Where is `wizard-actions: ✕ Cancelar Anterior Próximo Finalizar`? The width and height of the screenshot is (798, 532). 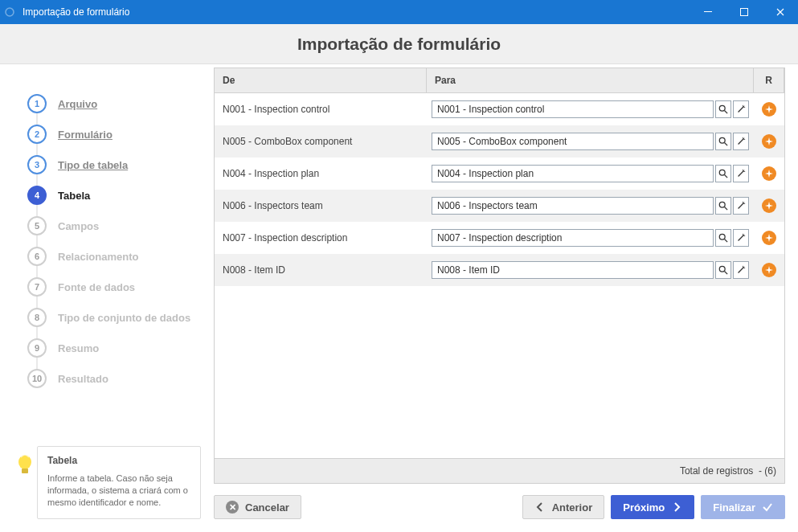 wizard-actions: ✕ Cancelar Anterior Próximo Finalizar is located at coordinates (500, 501).